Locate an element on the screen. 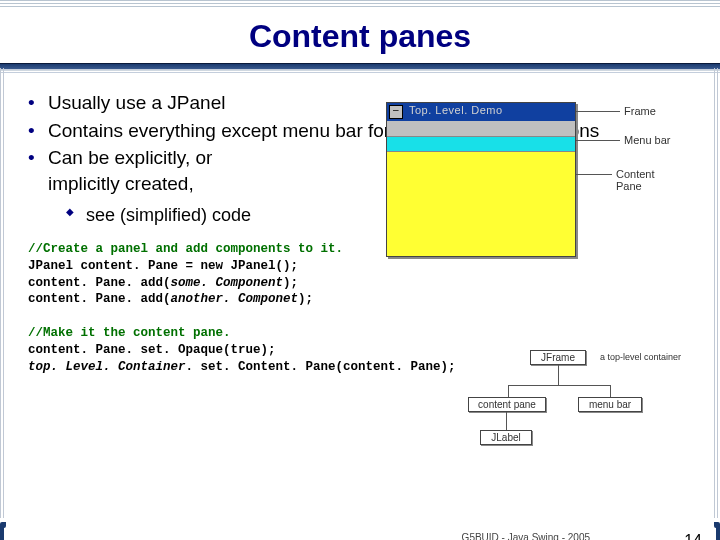  title-divider is located at coordinates (360, 70).